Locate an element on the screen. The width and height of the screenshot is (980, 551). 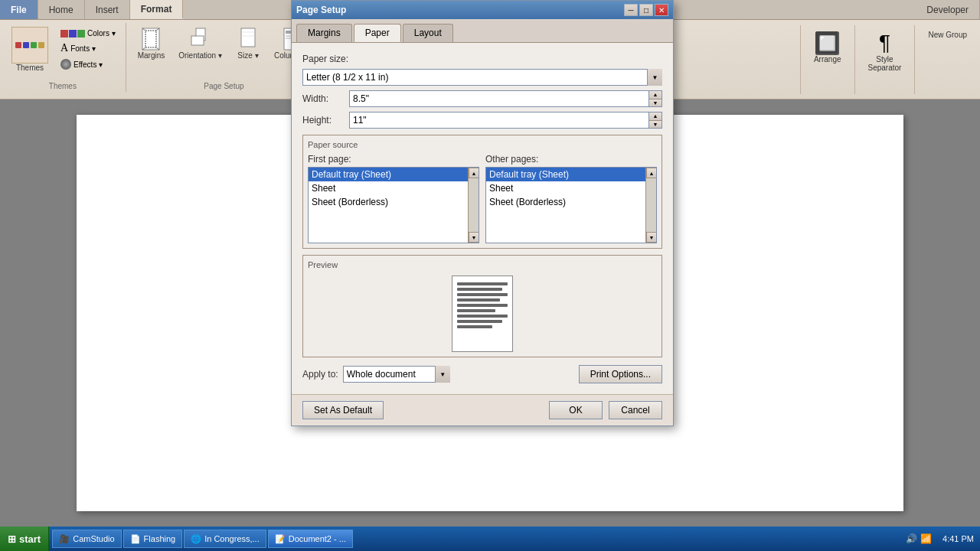
dialog-tabs: Margins Paper Layout is located at coordinates (482, 31).